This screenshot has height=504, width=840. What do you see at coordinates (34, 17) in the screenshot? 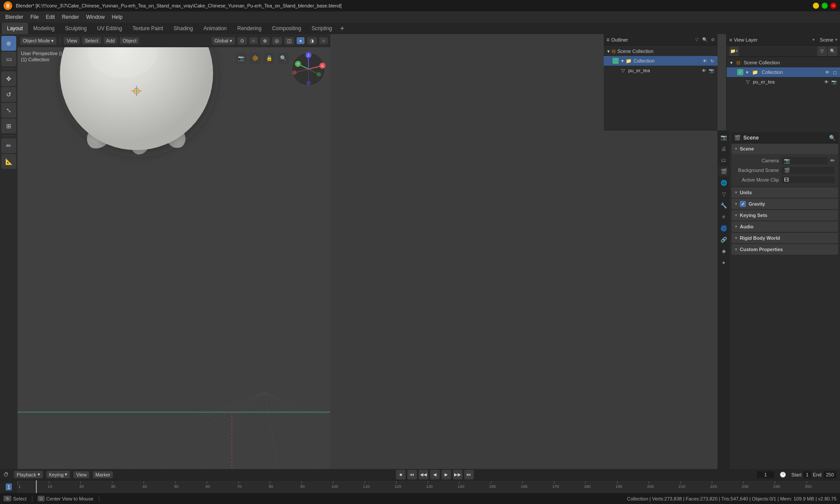
I see `menu-file: File` at bounding box center [34, 17].